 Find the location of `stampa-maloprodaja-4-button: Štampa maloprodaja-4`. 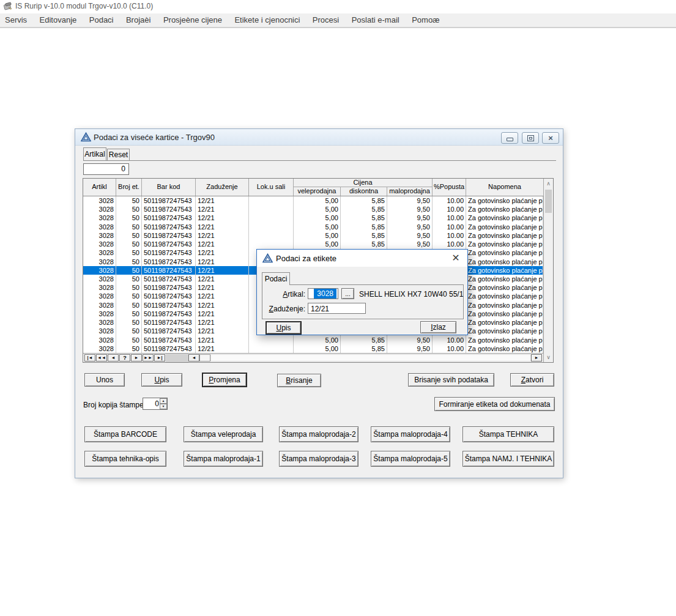

stampa-maloprodaja-4-button: Štampa maloprodaja-4 is located at coordinates (410, 434).